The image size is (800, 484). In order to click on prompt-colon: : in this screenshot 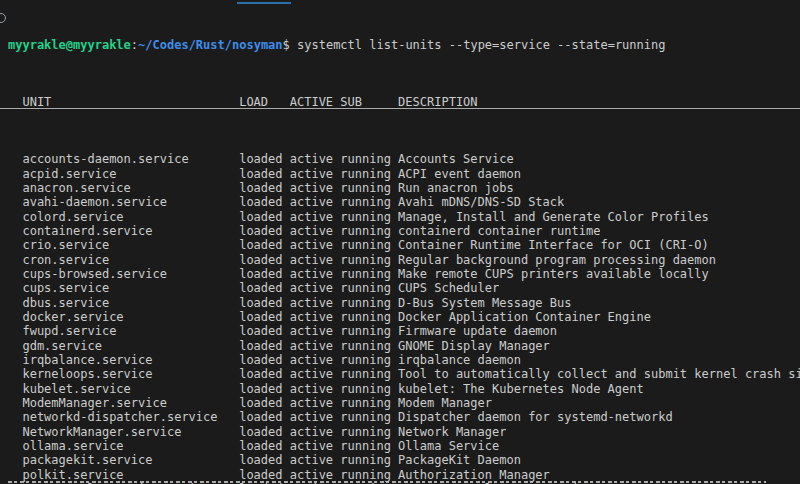, I will do `click(134, 45)`.